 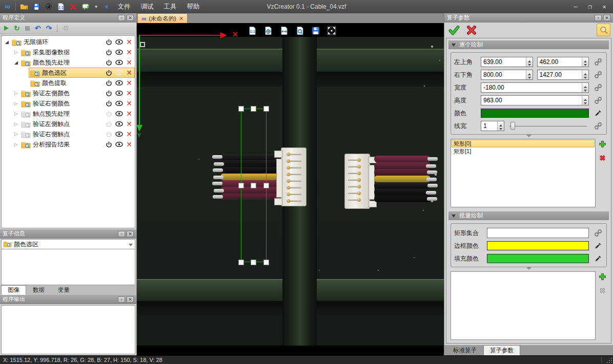 What do you see at coordinates (563, 75) in the screenshot?
I see `bottomright-y-spinner` at bounding box center [563, 75].